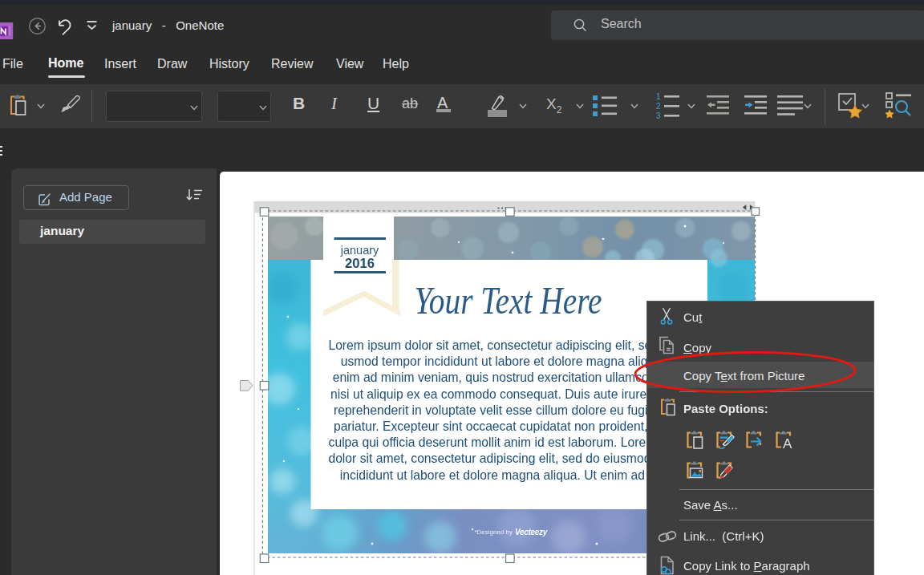  What do you see at coordinates (659, 106) in the screenshot?
I see `svg-text: 2` at bounding box center [659, 106].